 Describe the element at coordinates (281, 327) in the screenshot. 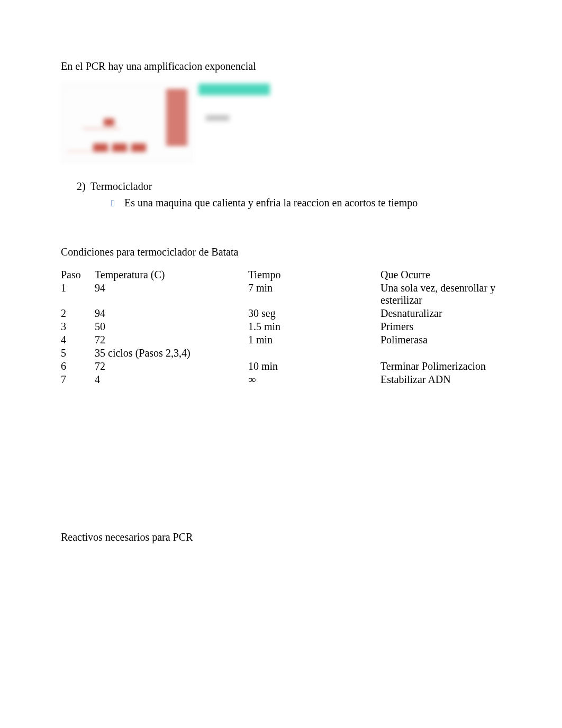

I see `thermocycler-table: Paso Temperatura (C) Tiempo Que Ocurre 1…` at that location.